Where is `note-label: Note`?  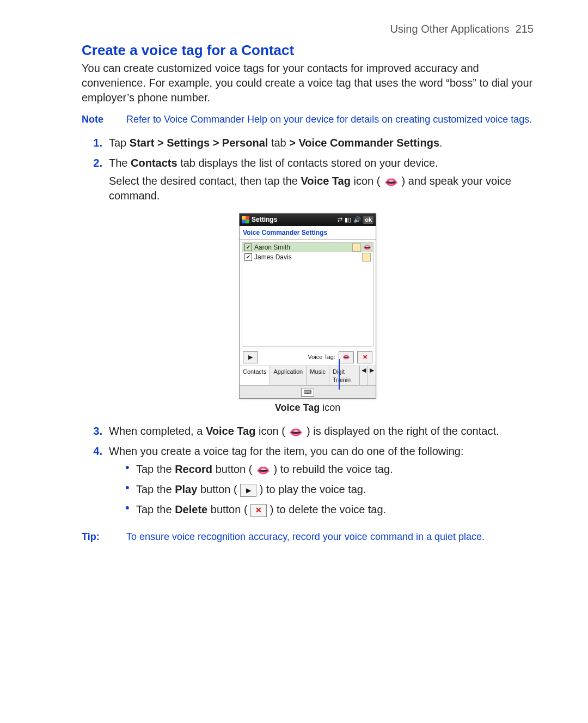
note-label: Note is located at coordinates (95, 119).